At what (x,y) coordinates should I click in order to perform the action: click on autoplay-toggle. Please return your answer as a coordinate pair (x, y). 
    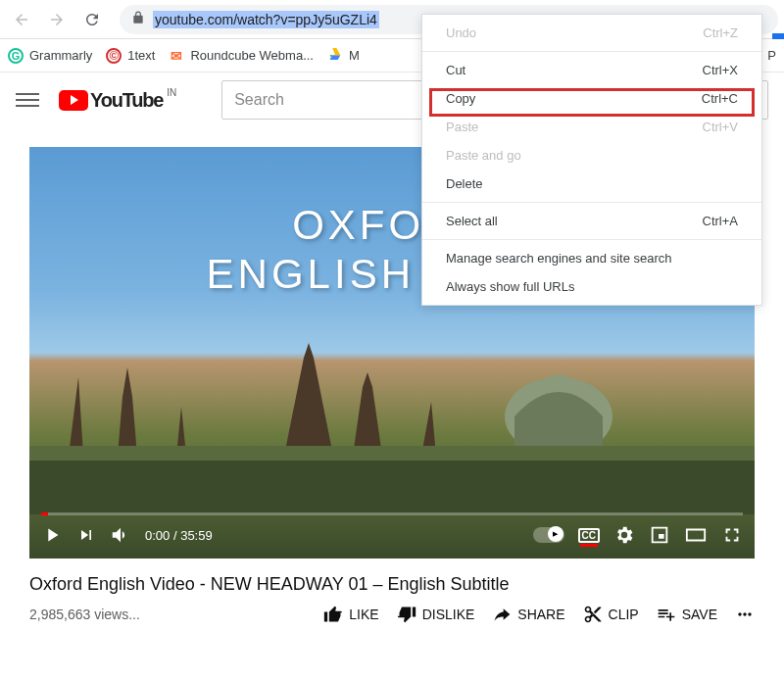
    Looking at the image, I should click on (549, 535).